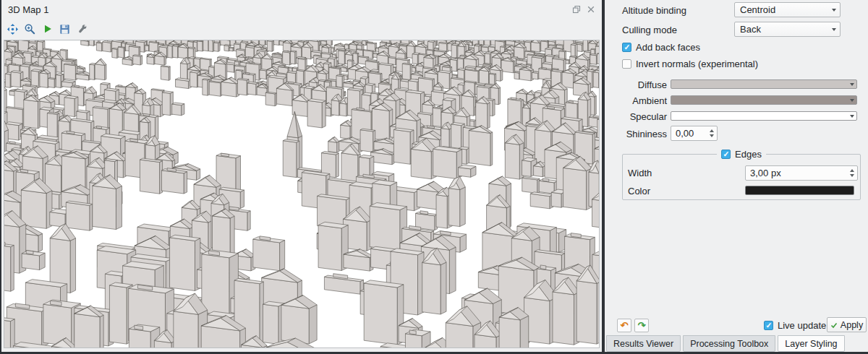  I want to click on edge-width-spinbox: 3,00 px, so click(801, 173).